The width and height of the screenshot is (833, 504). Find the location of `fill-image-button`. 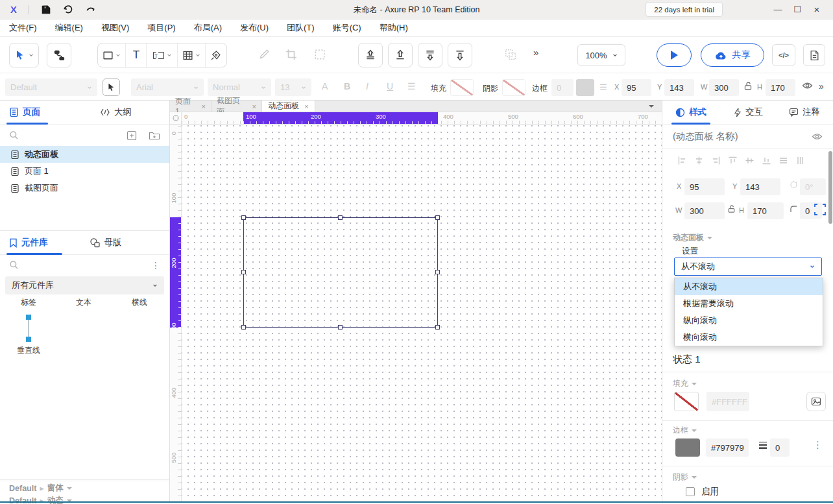

fill-image-button is located at coordinates (816, 402).